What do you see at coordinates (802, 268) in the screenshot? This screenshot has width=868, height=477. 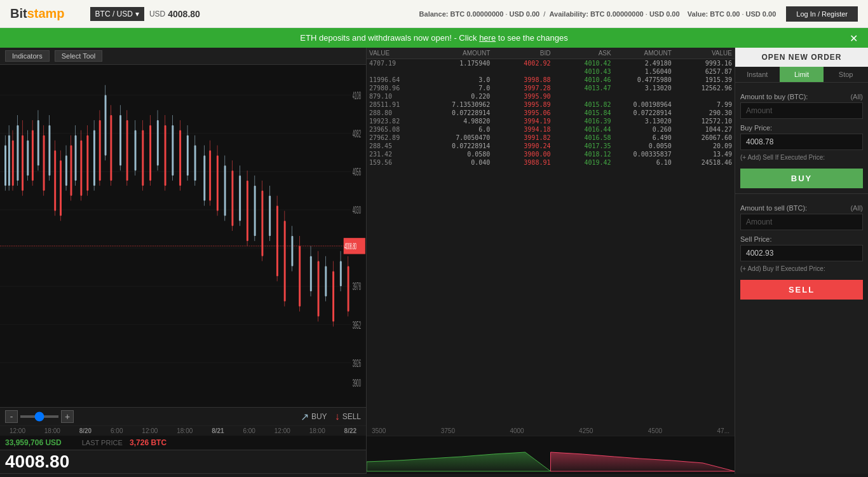 I see `sell-add-option: (+ Add) Buy If Executed Price:` at bounding box center [802, 268].